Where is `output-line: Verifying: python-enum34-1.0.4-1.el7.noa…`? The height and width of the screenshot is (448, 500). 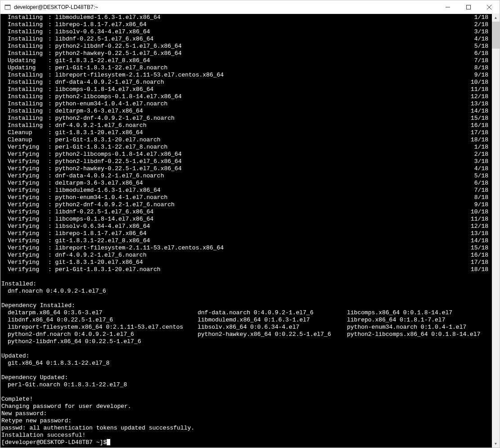 output-line: Verifying: python-enum34-1.0.4-1.el7.noa… is located at coordinates (246, 198).